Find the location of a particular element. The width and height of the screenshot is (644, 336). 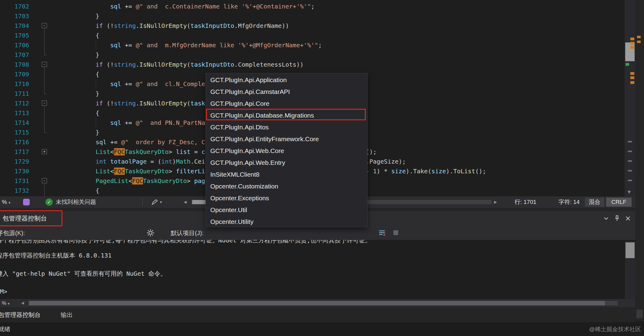

code-line: 1706 sql += @" and m.MfgOrderName like '… is located at coordinates (312, 45).